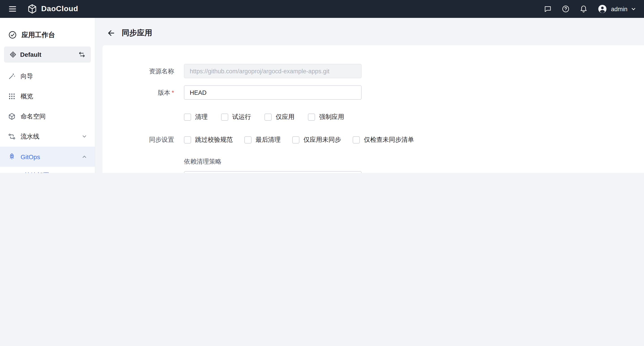 The width and height of the screenshot is (644, 346). What do you see at coordinates (196, 117) in the screenshot?
I see `checkbox-prune: 清理` at bounding box center [196, 117].